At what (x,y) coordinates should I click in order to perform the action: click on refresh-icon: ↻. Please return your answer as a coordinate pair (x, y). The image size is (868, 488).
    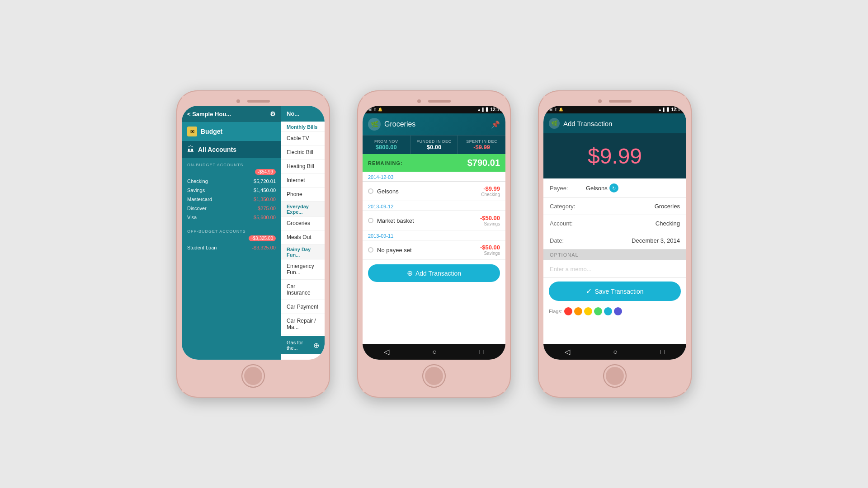
    Looking at the image, I should click on (614, 188).